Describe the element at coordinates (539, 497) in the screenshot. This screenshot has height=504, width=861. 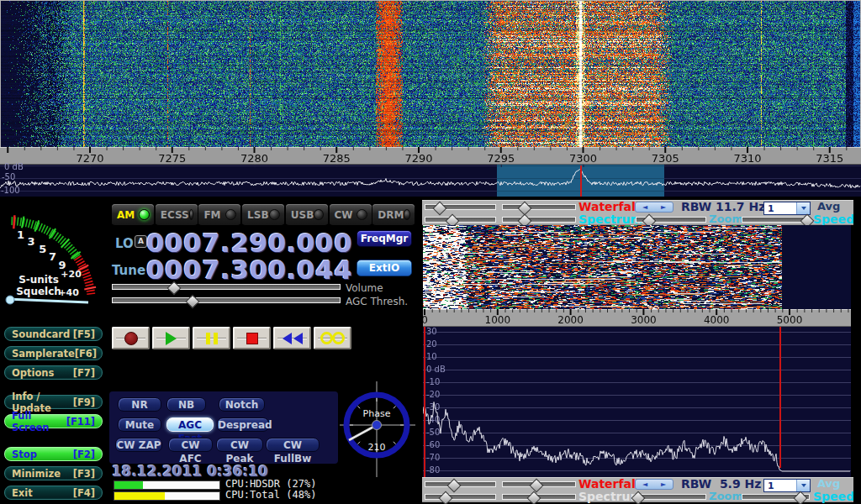
I see `spectrum-range-slider` at that location.